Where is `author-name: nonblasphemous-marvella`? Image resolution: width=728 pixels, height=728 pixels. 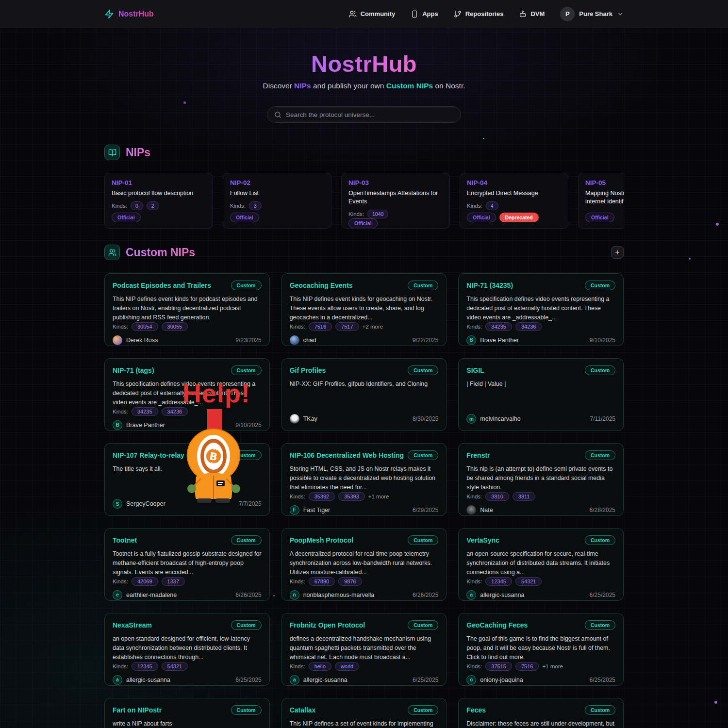 author-name: nonblasphemous-marvella is located at coordinates (339, 595).